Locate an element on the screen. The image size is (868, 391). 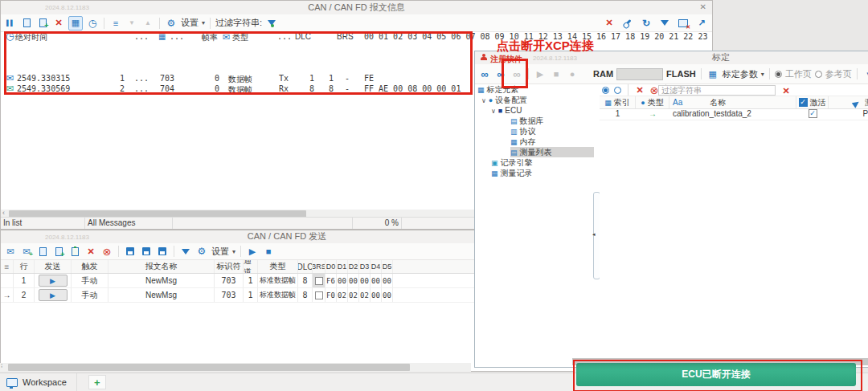
tree-item-protocol: ▥协议 is located at coordinates (523, 132).